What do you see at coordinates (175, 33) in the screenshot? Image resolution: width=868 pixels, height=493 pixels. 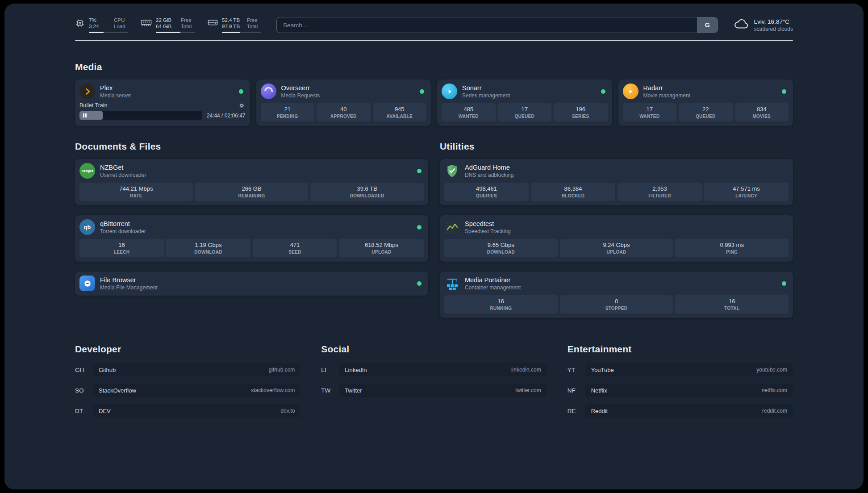 I see `memory-usage-bar` at bounding box center [175, 33].